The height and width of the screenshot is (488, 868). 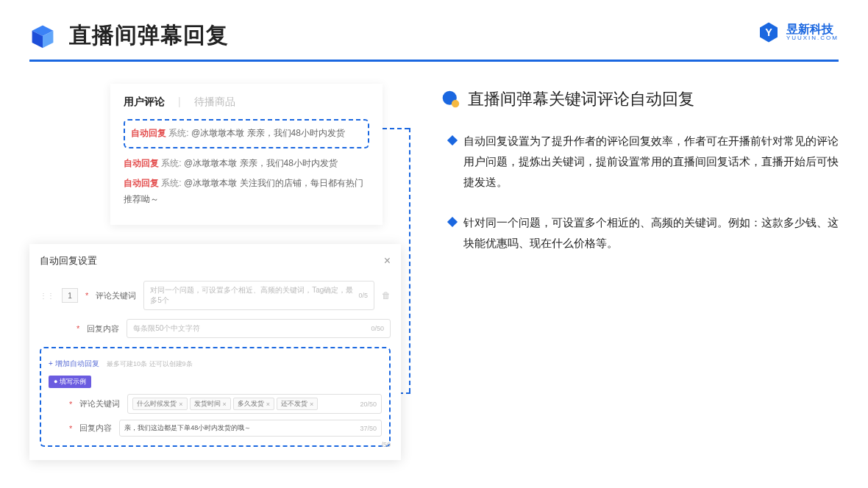 What do you see at coordinates (246, 164) in the screenshot?
I see `comment-line: 自动回复 系统: @冰墩墩本墩 亲亲，我们48小时内发货` at bounding box center [246, 164].